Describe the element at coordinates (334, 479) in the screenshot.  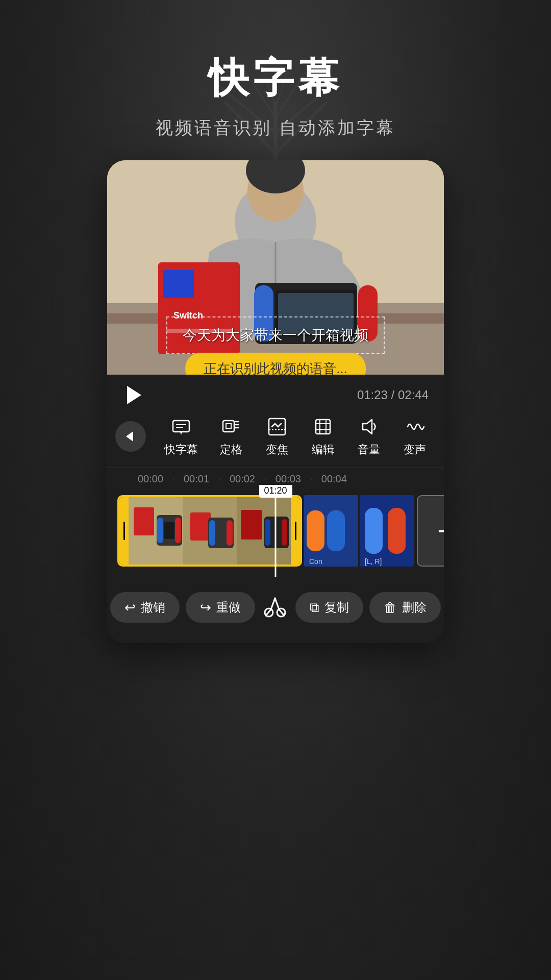
I see `ruler-mark-4: 00:04` at that location.